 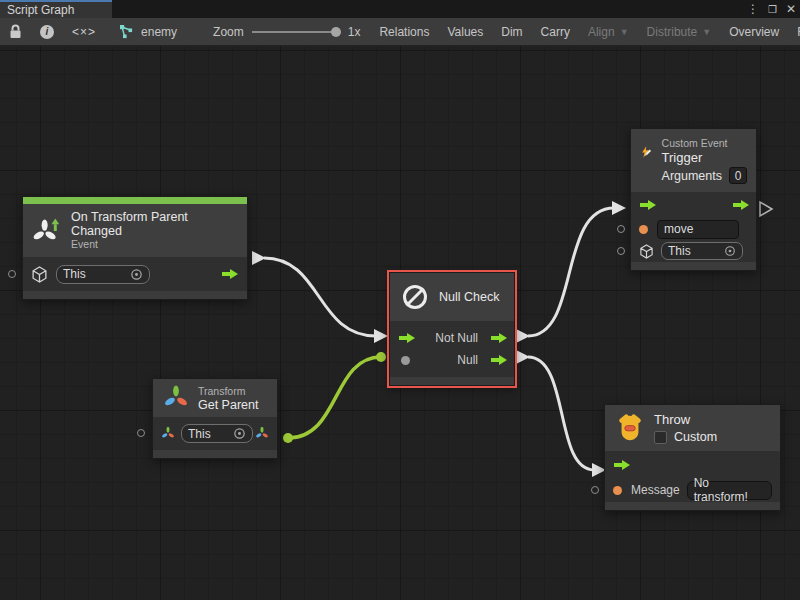 What do you see at coordinates (656, 490) in the screenshot?
I see `message-label: Message` at bounding box center [656, 490].